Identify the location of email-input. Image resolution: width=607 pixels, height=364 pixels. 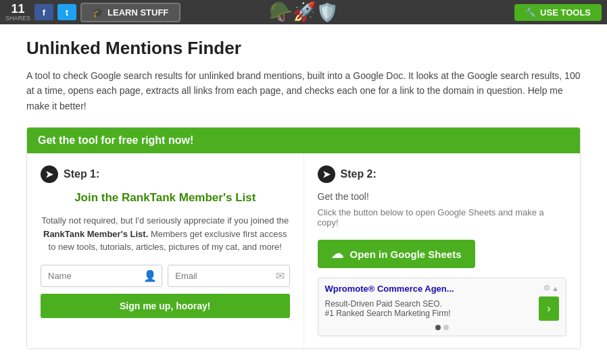
(228, 276).